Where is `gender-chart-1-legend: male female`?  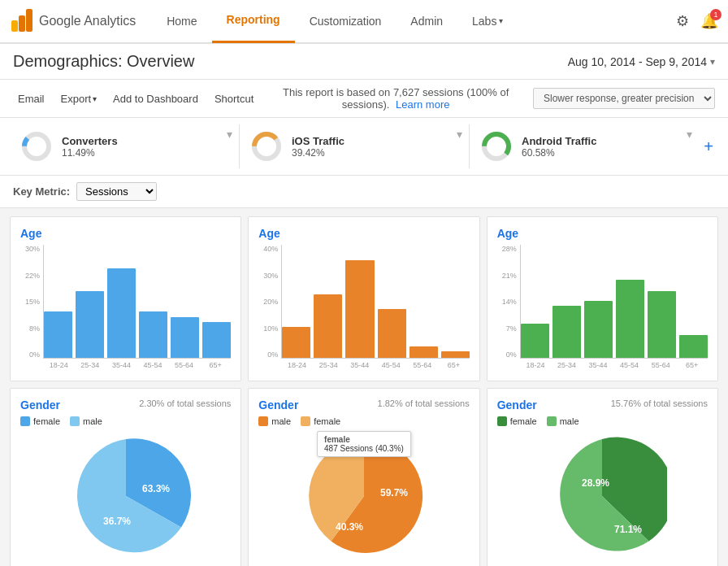 gender-chart-1-legend: male female is located at coordinates (364, 421).